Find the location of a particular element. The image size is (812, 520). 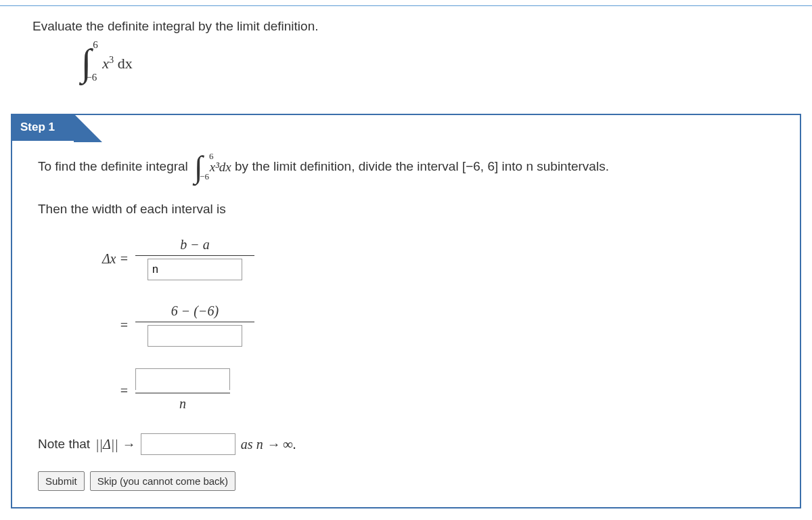

inline-integral: ∫ 6 −6 is located at coordinates (199, 167).